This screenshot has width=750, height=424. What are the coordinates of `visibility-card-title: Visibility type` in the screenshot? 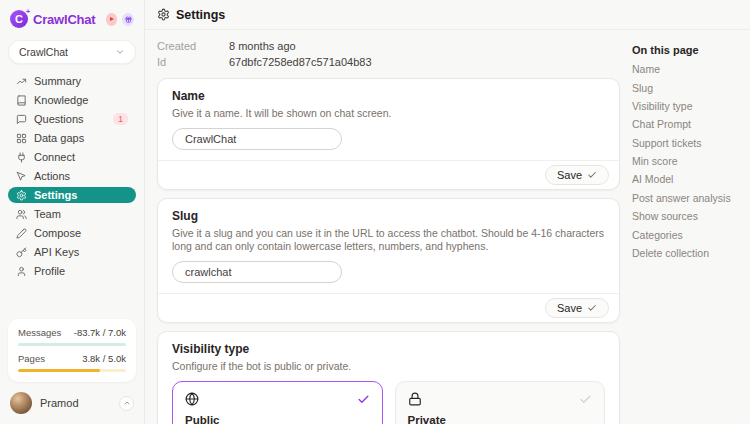 It's located at (388, 349).